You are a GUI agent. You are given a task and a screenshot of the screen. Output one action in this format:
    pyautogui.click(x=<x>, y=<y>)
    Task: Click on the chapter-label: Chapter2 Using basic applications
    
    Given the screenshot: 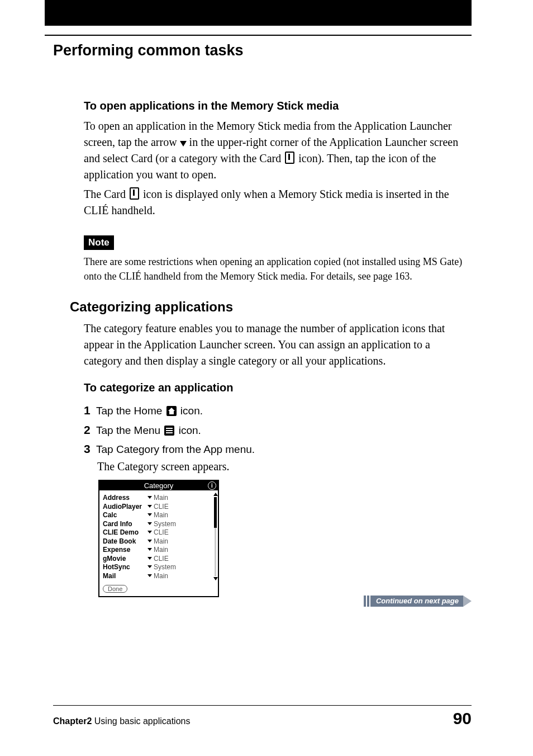 What is the action you would take?
    pyautogui.click(x=122, y=721)
    